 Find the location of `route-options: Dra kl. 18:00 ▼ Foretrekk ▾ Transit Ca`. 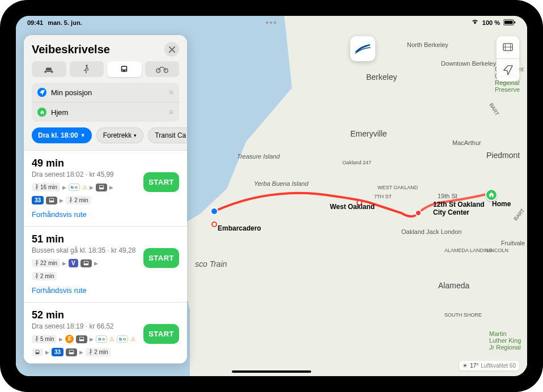

route-options: Dra kl. 18:00 ▼ Foretrekk ▾ Transit Ca is located at coordinates (105, 139).